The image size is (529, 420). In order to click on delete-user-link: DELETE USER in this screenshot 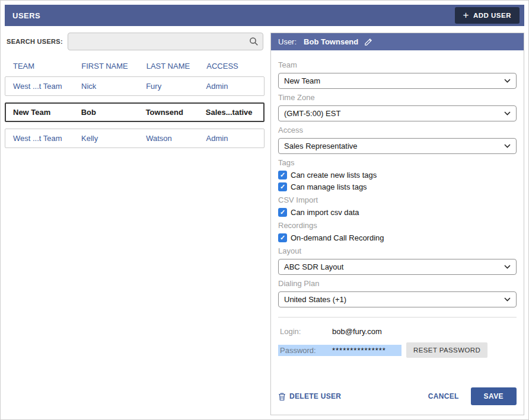, I will do `click(310, 397)`.